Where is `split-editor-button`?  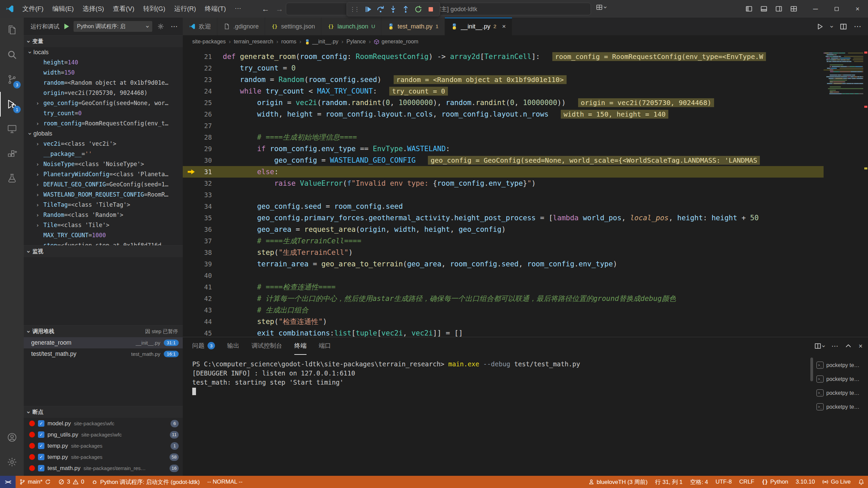 split-editor-button is located at coordinates (844, 26).